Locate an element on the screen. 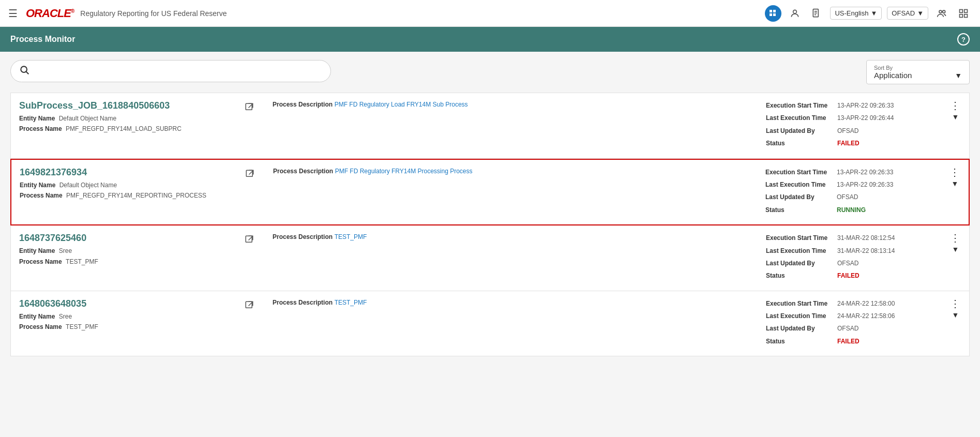 The image size is (980, 437). exec-start-value-2: 13-APR-22 09:26:33 is located at coordinates (865, 172).